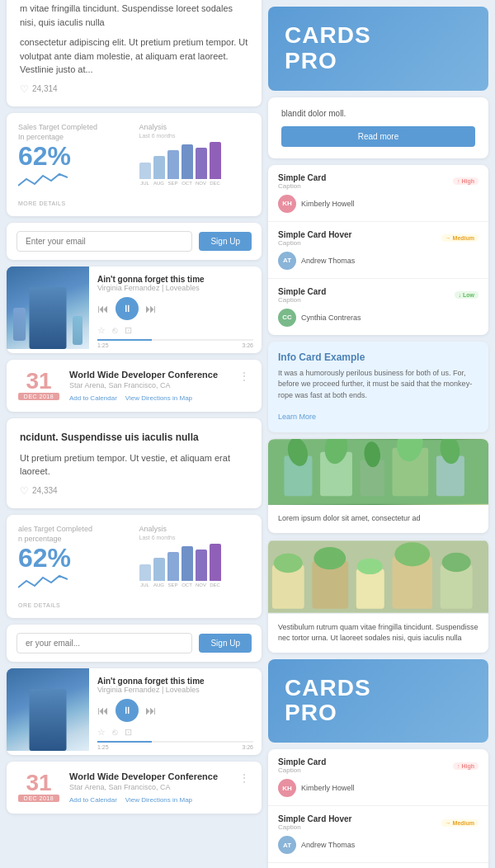 This screenshot has height=868, width=495. I want to click on share-icon-2: ⎋, so click(116, 732).